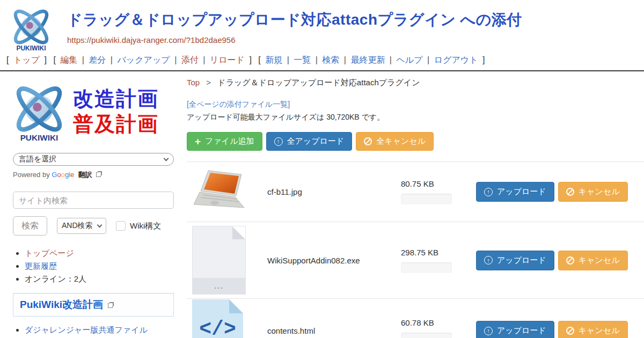  What do you see at coordinates (415, 142) in the screenshot?
I see `upload-toolbar: + ファイル追加 ↑ 全アップロード 全キャンセル` at bounding box center [415, 142].